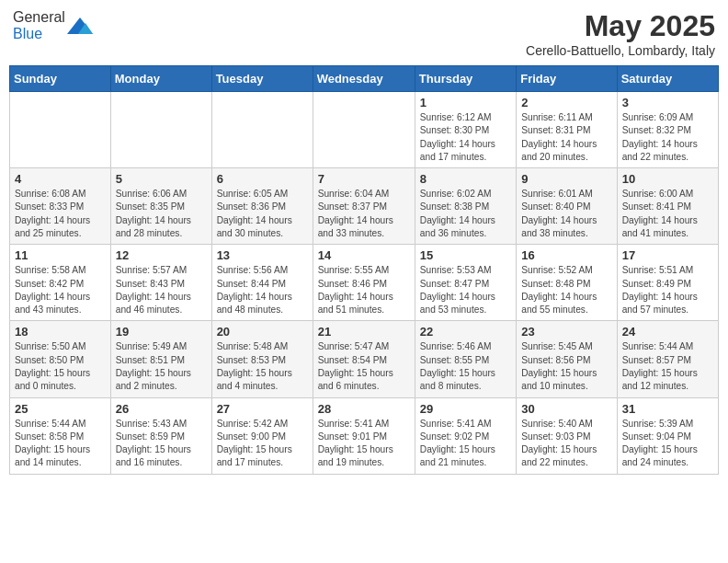  Describe the element at coordinates (566, 436) in the screenshot. I see `calendar-cell: 30Sunrise: 5:40 AMSunset: 9:03 PMDayligh…` at that location.